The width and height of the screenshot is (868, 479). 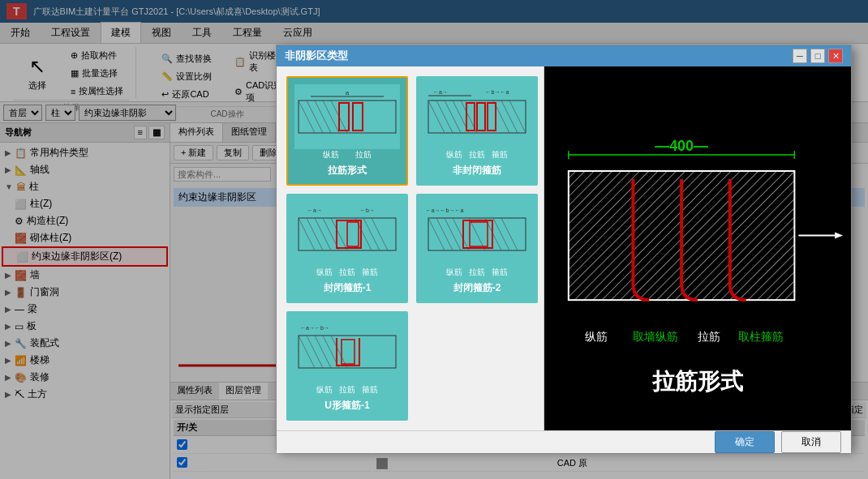 I want to click on fengbi-sublabels: 纵筋 拉筋 箍筋, so click(x=477, y=155).